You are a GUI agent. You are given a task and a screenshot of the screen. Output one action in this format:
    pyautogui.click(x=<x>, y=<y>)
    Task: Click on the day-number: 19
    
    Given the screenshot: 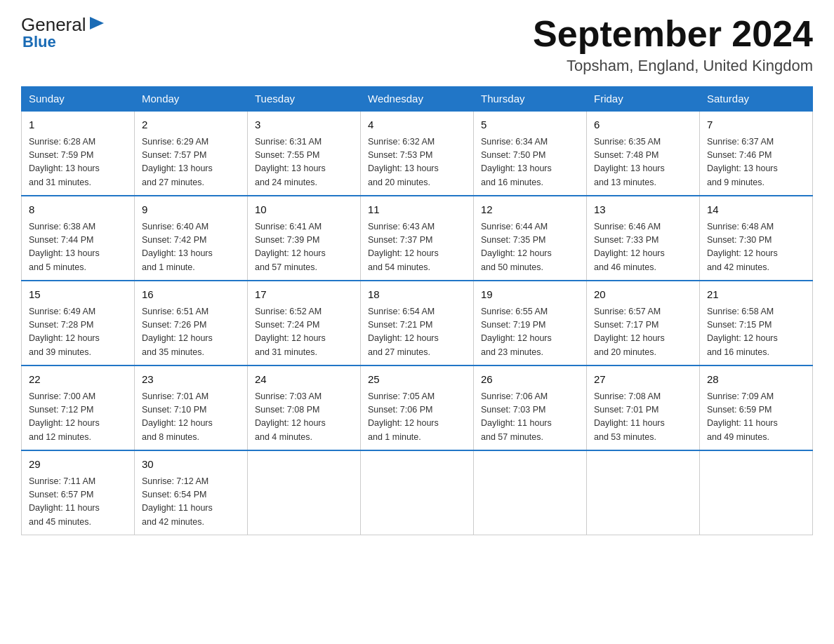 What is the action you would take?
    pyautogui.click(x=530, y=295)
    